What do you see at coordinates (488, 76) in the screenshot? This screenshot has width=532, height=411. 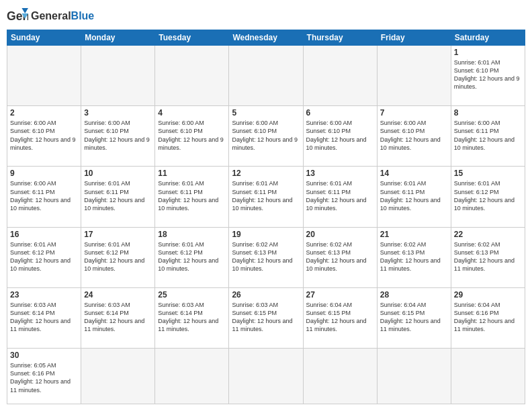 I see `calendar-cell: 1Sunrise: 6:01 AM Sunset: 6:10 PM Daylig…` at bounding box center [488, 76].